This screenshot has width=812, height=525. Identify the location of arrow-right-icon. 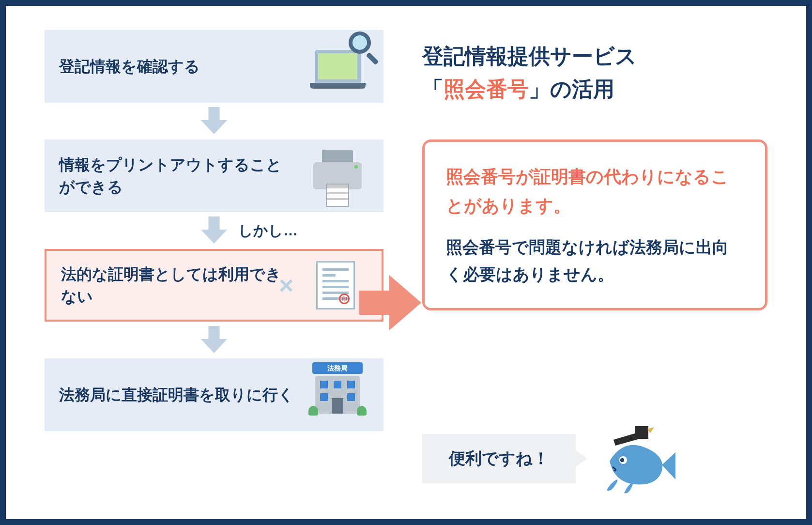
(391, 303).